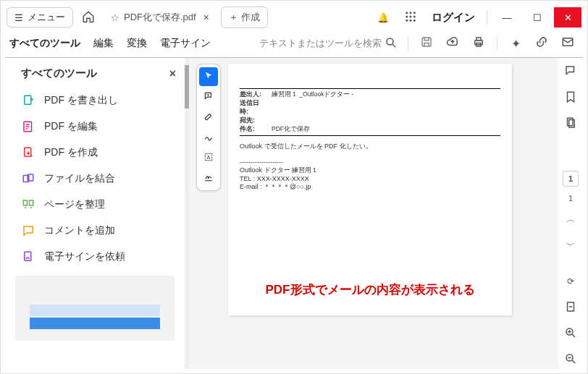 This screenshot has height=374, width=588. I want to click on grid-icon, so click(411, 17).